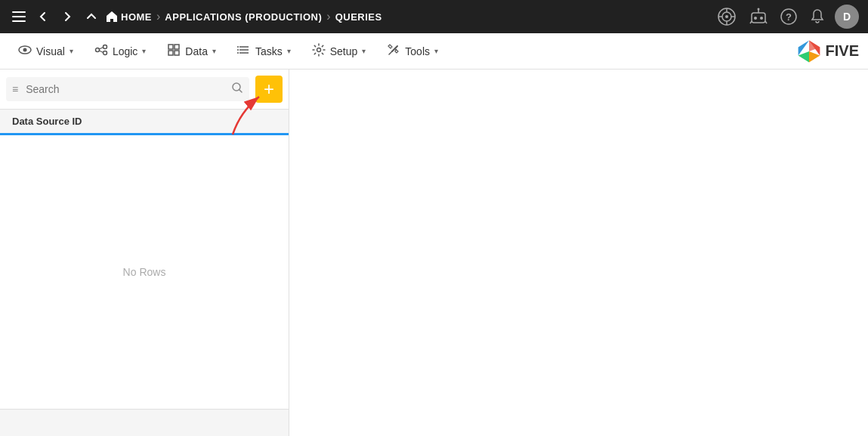 The height and width of the screenshot is (436, 868). Describe the element at coordinates (359, 17) in the screenshot. I see `queries-breadcrumb: QUERIES` at that location.